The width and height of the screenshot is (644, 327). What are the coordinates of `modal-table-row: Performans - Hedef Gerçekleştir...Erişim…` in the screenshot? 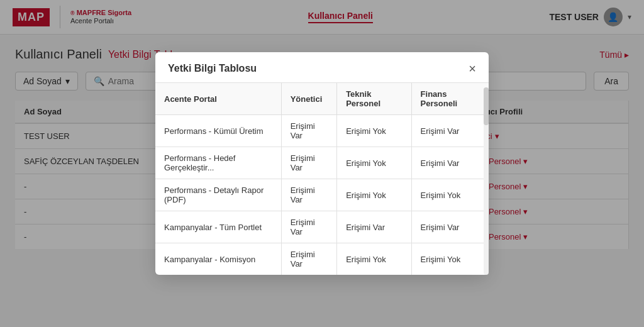 It's located at (322, 164).